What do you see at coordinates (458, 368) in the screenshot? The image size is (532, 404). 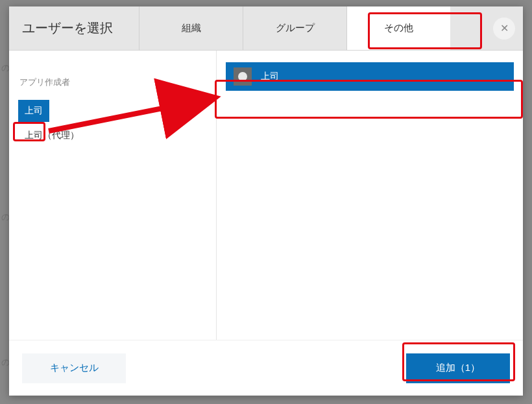 I see `add-button: 追加（1）` at bounding box center [458, 368].